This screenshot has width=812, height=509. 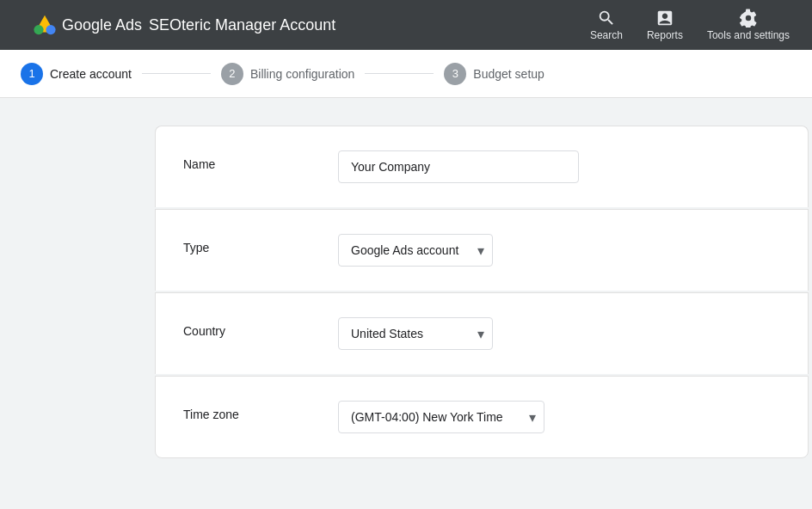 I want to click on topnav: Google Ads SEOteric Manager Account Sear…, so click(x=406, y=25).